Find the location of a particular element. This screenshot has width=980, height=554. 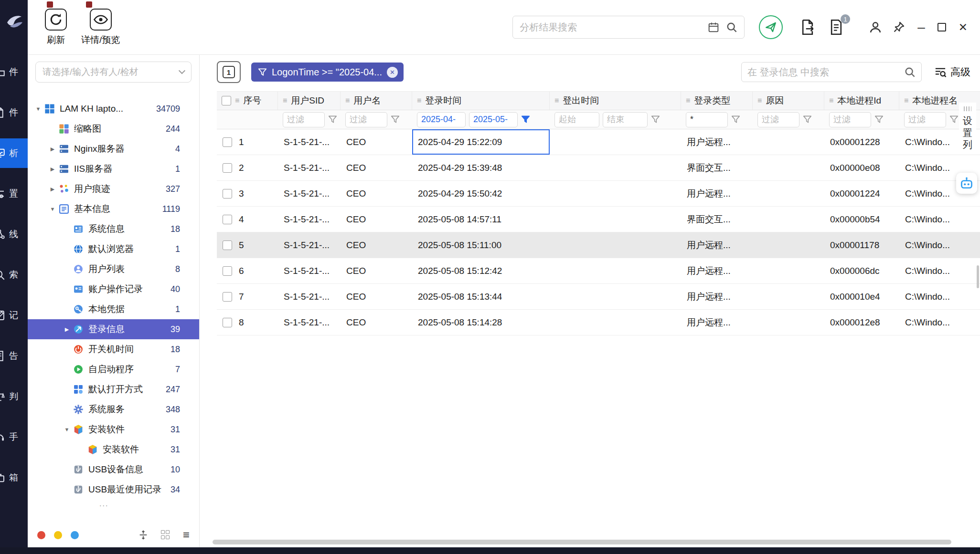

cell-pid: 0x00001224 is located at coordinates (862, 194).